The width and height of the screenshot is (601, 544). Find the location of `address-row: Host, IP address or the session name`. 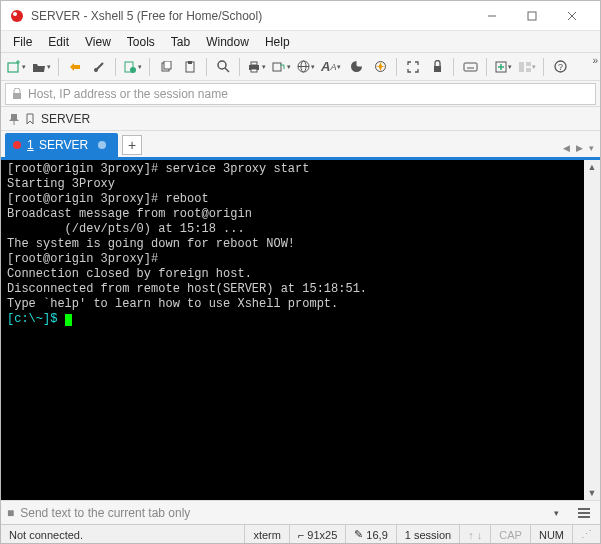

address-row: Host, IP address or the session name is located at coordinates (300, 94).